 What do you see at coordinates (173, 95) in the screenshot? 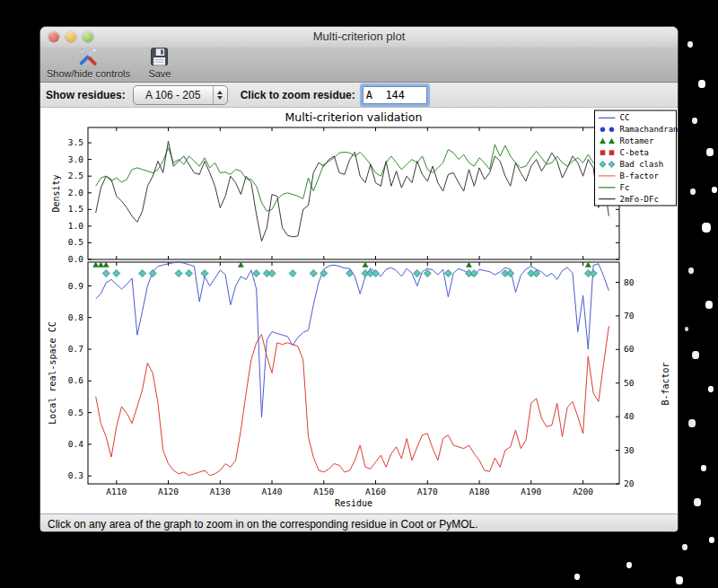
I see `residue-range-value: A 106 - 205` at bounding box center [173, 95].